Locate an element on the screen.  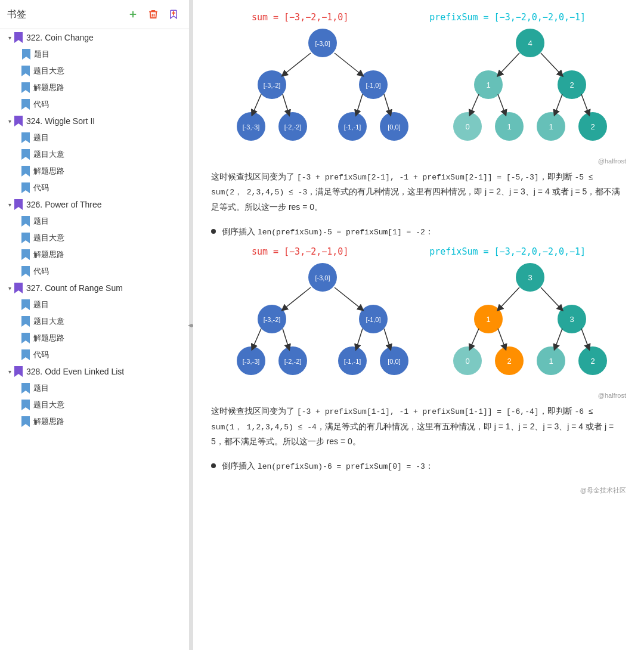
label-326-代码: 代码 is located at coordinates (41, 271).